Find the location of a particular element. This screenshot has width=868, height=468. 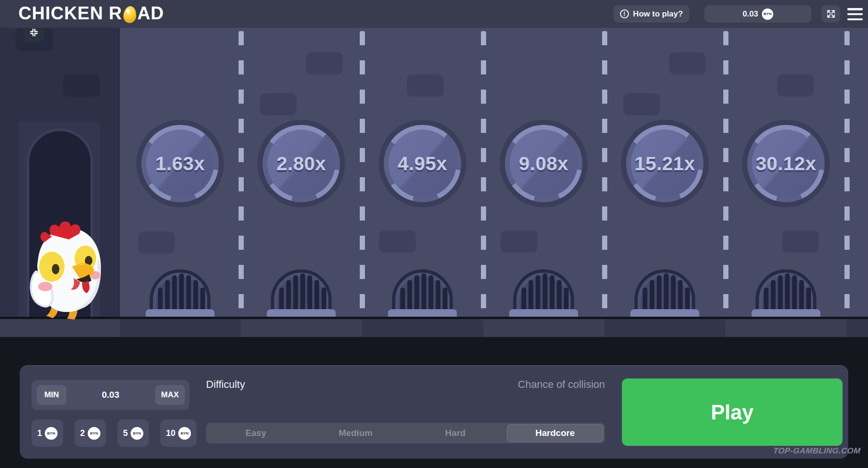

multiplier-value: 4.95x is located at coordinates (422, 164).